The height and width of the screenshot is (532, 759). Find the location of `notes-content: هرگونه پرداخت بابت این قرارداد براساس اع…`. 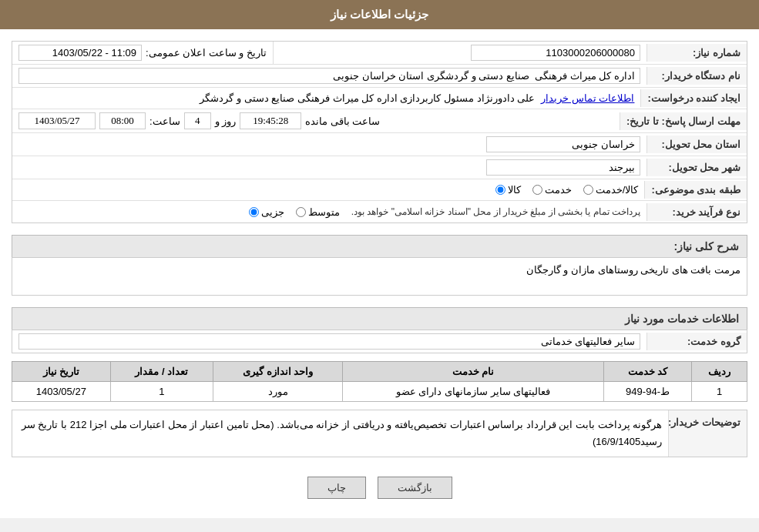

notes-content: هرگونه پرداخت بابت این قرارداد براساس اع… is located at coordinates (341, 433).